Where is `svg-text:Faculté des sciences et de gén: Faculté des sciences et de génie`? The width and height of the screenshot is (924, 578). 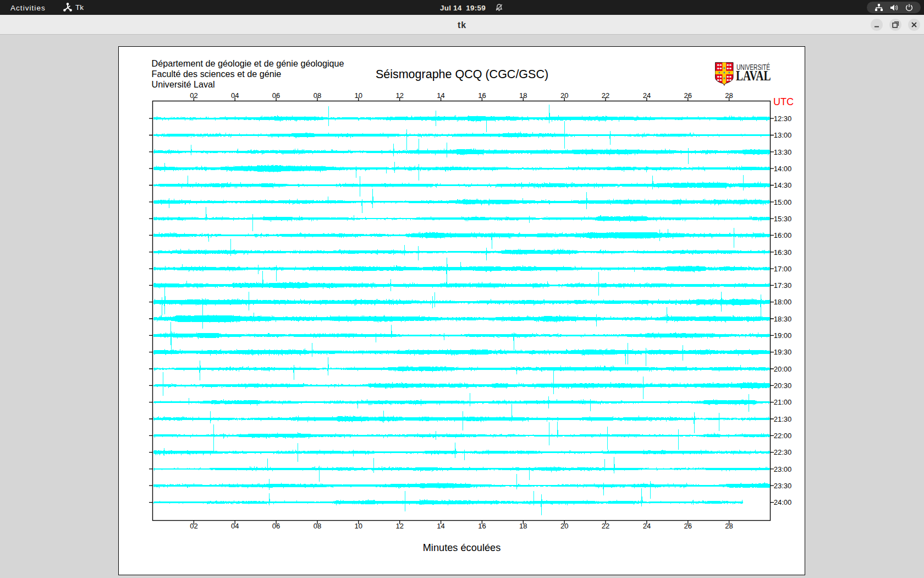
svg-text:Faculté des sciences et de gén: Faculté des sciences et de génie is located at coordinates (217, 74).